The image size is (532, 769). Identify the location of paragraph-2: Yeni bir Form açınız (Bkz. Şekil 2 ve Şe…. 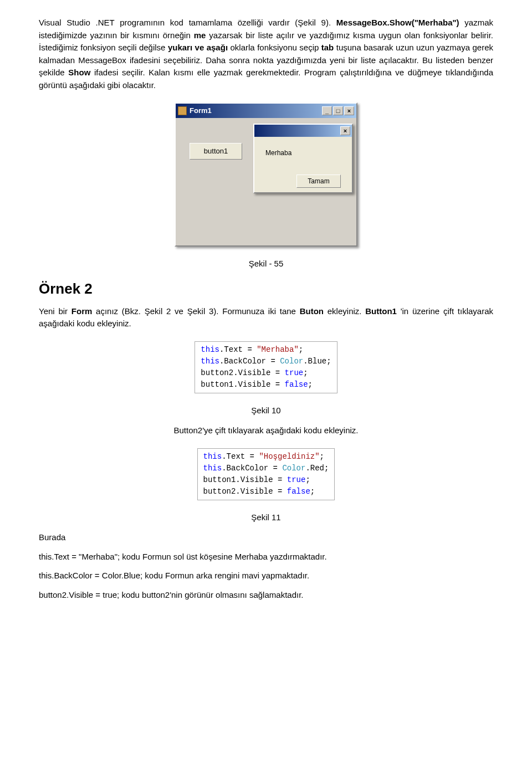
(266, 318).